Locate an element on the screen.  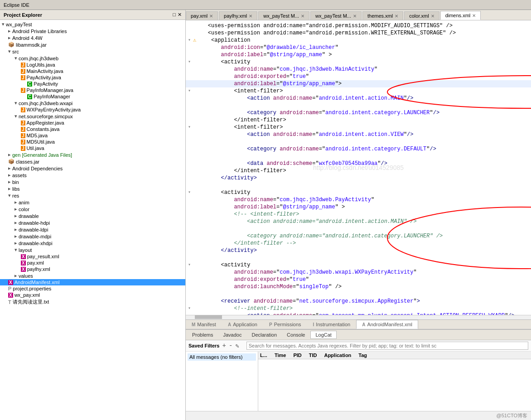
tree-item-drawable: ▸drawable is located at coordinates (92, 216).